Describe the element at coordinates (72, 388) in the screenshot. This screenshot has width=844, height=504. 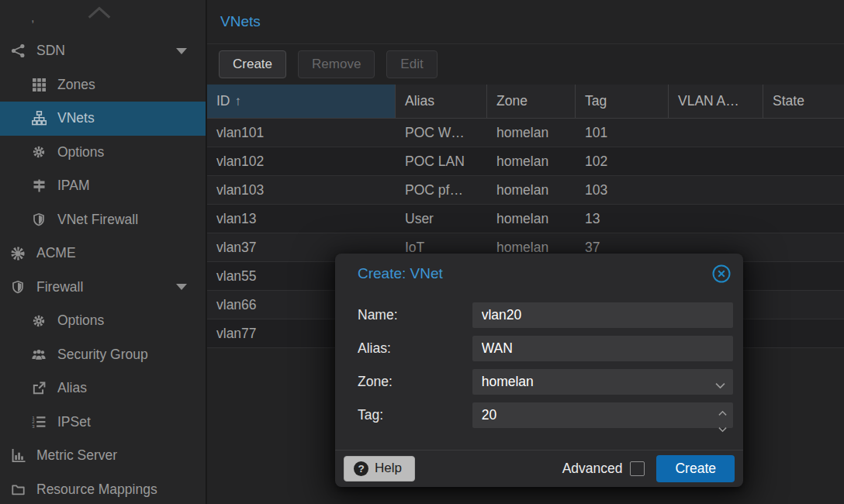
I see `sidebar-item-label: Alias` at that location.